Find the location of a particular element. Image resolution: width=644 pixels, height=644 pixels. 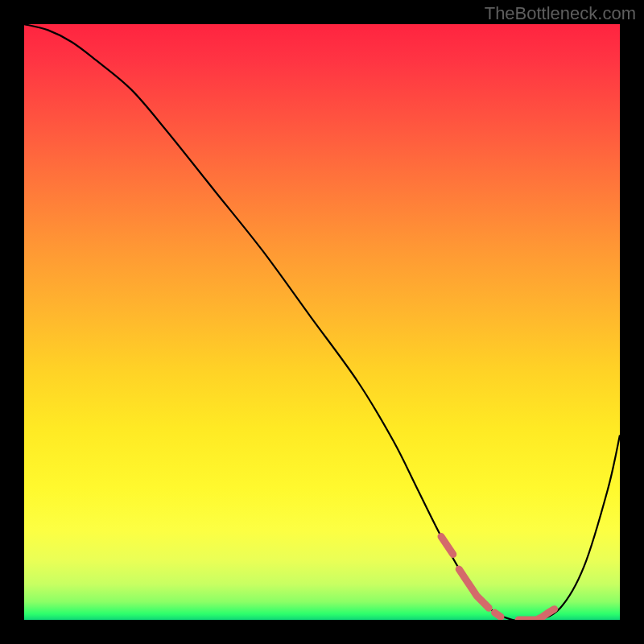

watermark-text: TheBottleneck.com is located at coordinates (560, 14).